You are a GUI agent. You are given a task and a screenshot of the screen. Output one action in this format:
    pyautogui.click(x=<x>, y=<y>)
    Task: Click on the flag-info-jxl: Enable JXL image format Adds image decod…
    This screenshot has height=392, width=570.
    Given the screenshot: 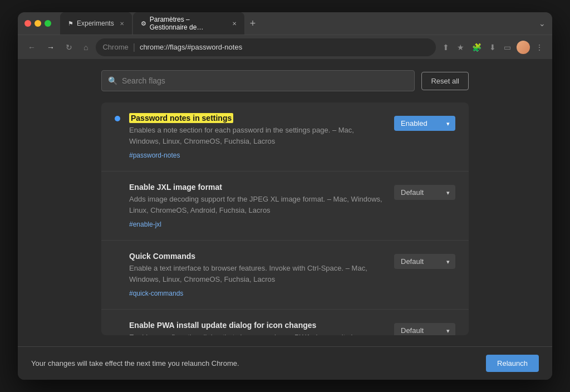 What is the action you would take?
    pyautogui.click(x=257, y=206)
    